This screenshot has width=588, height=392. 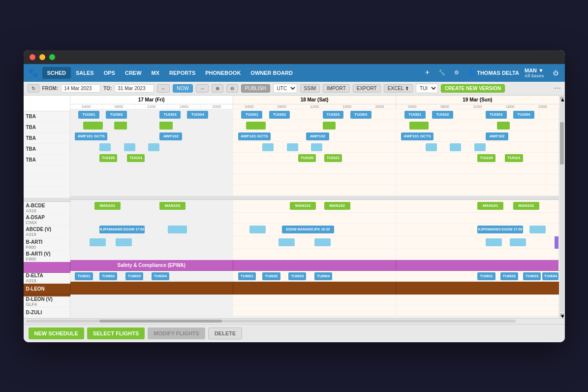 I want to click on barti-lb-fri2, so click(x=124, y=242).